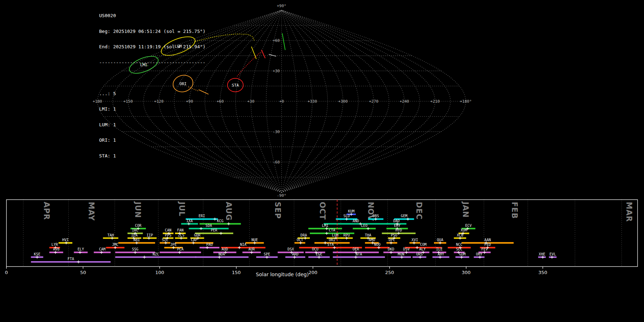 This screenshot has height=322, width=644. What do you see at coordinates (440, 240) in the screenshot?
I see `shower-code-QUA: QUA` at bounding box center [440, 240].